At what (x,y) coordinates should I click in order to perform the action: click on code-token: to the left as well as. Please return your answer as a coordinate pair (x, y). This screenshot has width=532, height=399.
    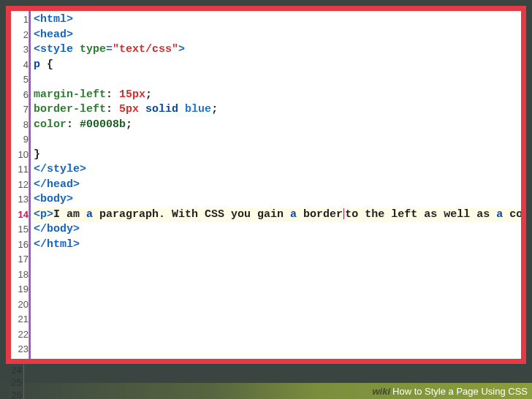
    Looking at the image, I should click on (421, 215).